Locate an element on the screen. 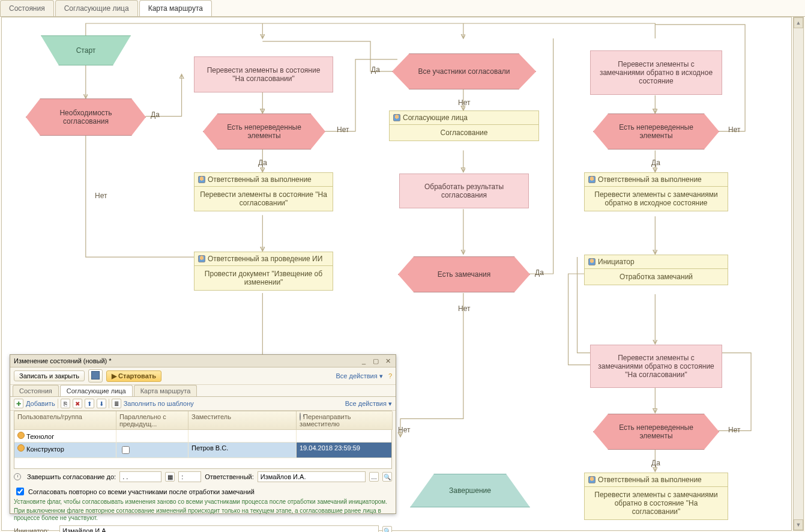 This screenshot has width=805, height=532. tab-route-map: Карта маршрута is located at coordinates (175, 8).